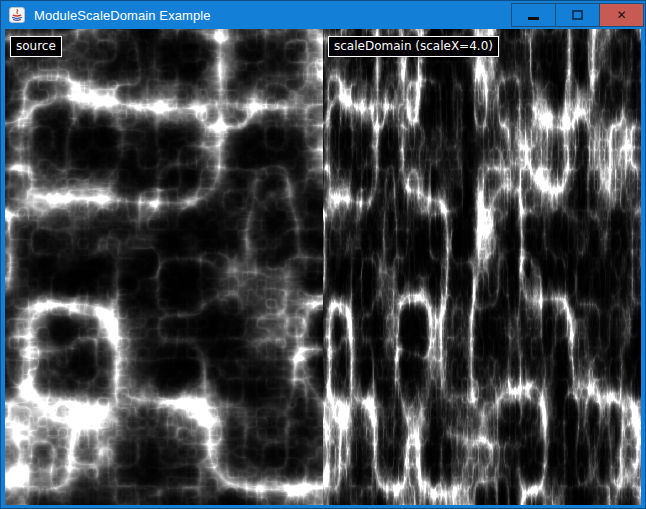  I want to click on close-button: ✕, so click(622, 15).